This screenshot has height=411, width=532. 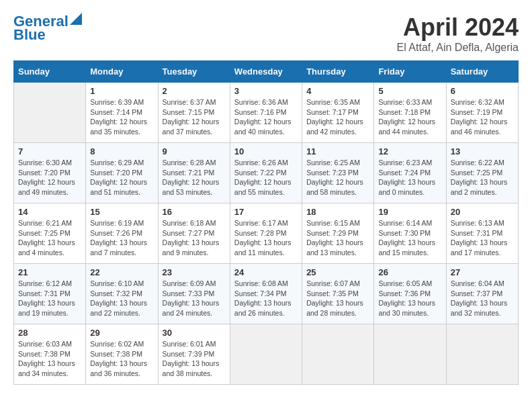 I want to click on sunset-text: Sunset: 7:25 PM, so click(x=50, y=234).